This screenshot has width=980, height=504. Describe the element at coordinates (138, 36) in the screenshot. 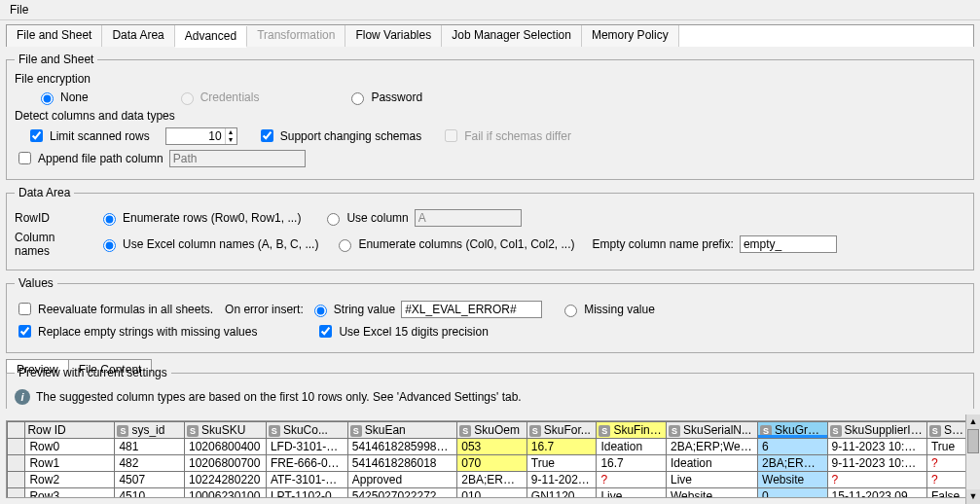

I see `tab-data-area: Data Area` at that location.